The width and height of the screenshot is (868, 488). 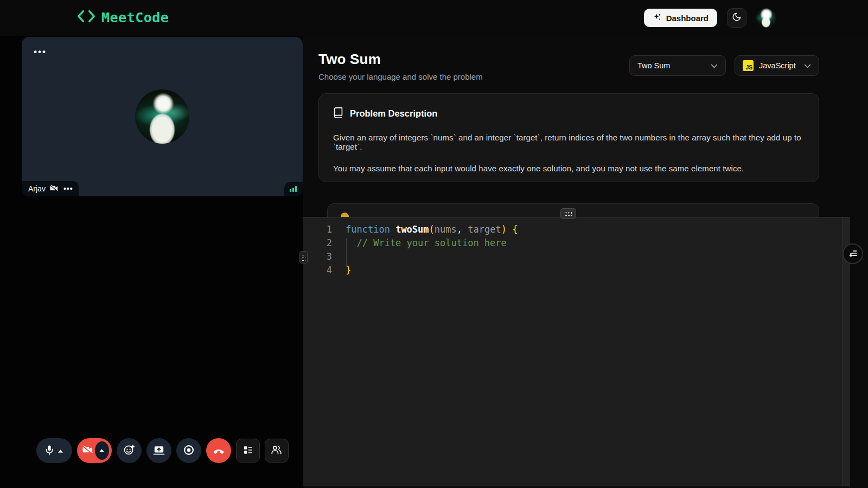 I want to click on participant-avatar, so click(x=162, y=117).